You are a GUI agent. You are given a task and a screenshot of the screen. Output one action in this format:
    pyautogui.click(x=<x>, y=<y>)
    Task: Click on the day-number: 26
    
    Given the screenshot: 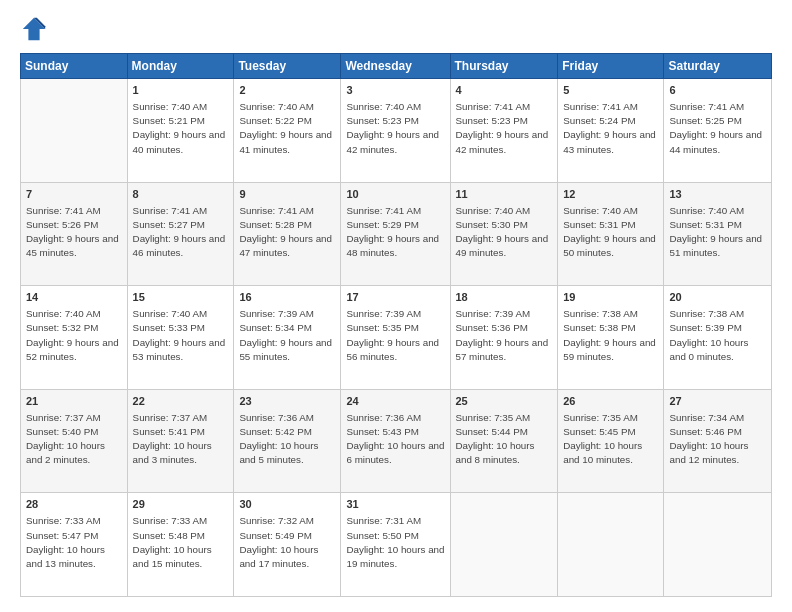 What is the action you would take?
    pyautogui.click(x=610, y=402)
    